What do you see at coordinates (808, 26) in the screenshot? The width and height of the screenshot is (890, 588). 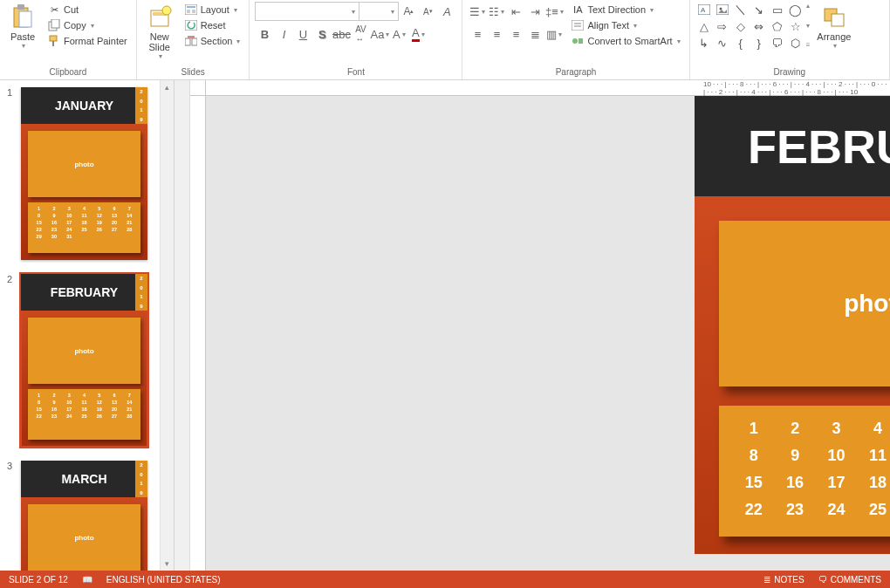 I see `gallery-down-icon: ▾` at bounding box center [808, 26].